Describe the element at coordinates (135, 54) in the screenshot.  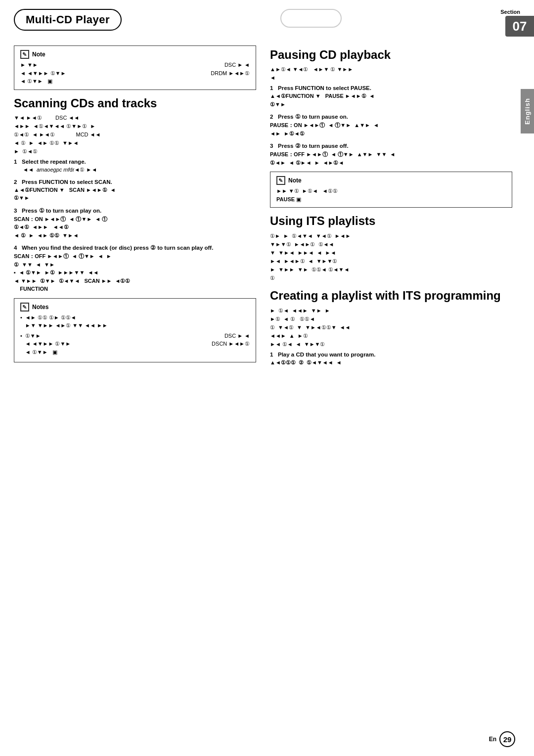
I see `note-header: ✎ Note` at that location.